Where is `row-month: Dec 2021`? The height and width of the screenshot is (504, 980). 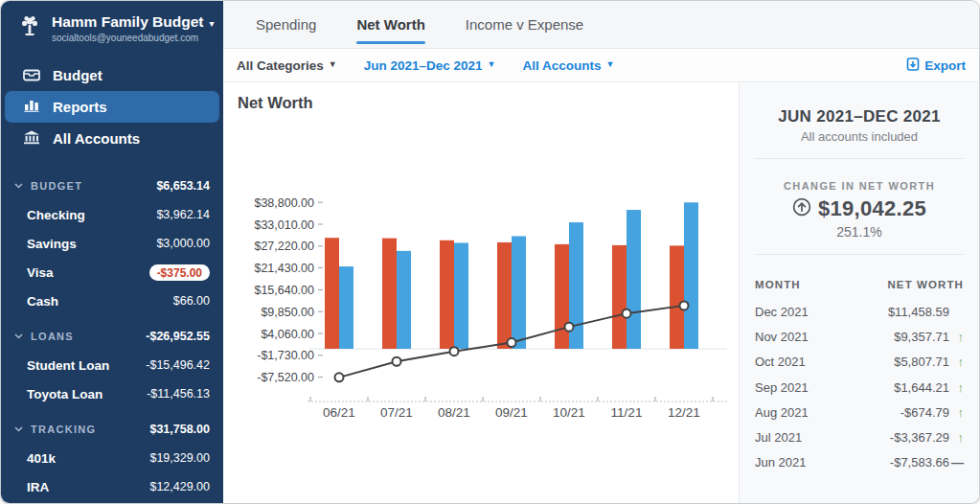
row-month: Dec 2021 is located at coordinates (782, 312).